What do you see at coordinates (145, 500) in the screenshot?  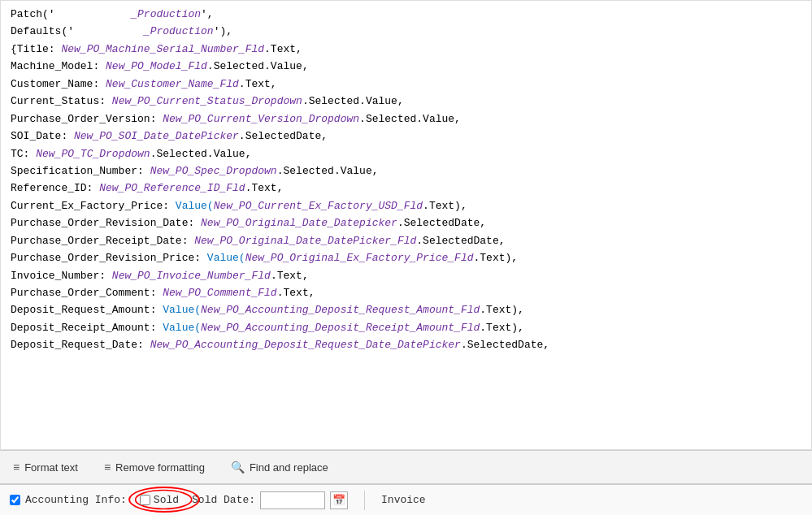 I see `sold-checkbox` at bounding box center [145, 500].